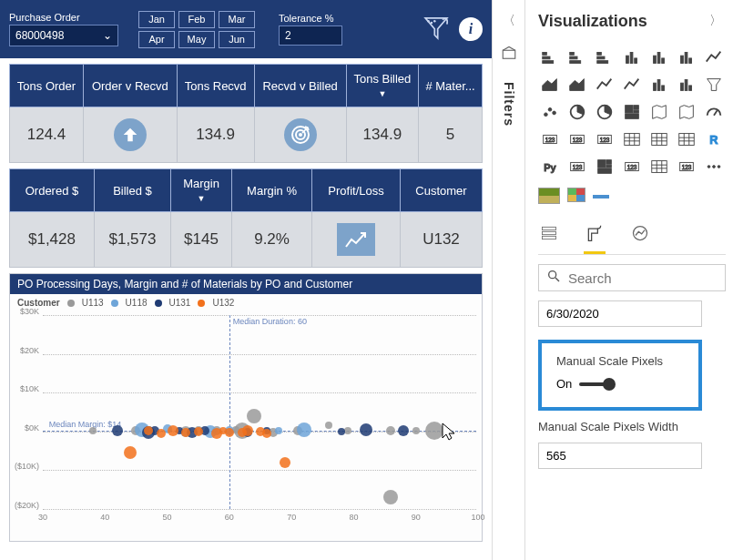 This screenshot has width=733, height=560. Describe the element at coordinates (659, 85) in the screenshot. I see `viz-ribbon-icon` at that location.